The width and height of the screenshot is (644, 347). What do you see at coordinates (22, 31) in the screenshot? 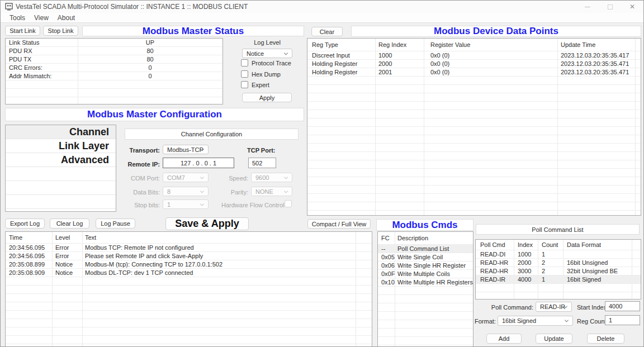
I see `start-link-button: Start Link` at bounding box center [22, 31].